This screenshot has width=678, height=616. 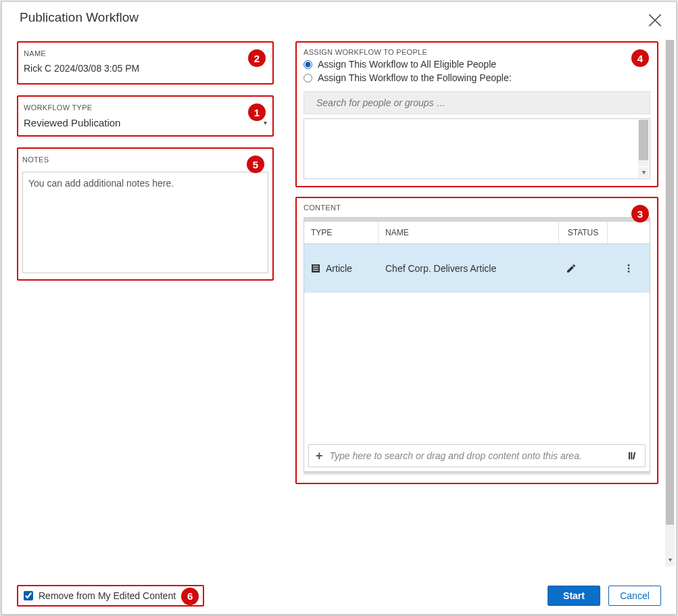 What do you see at coordinates (475, 456) in the screenshot?
I see `content-search-placeholder: Type here to search or drag and drop con…` at bounding box center [475, 456].